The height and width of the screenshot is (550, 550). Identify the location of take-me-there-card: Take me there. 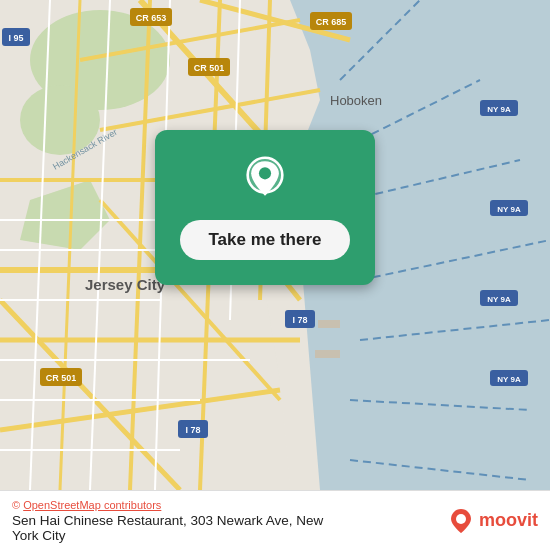
(265, 208).